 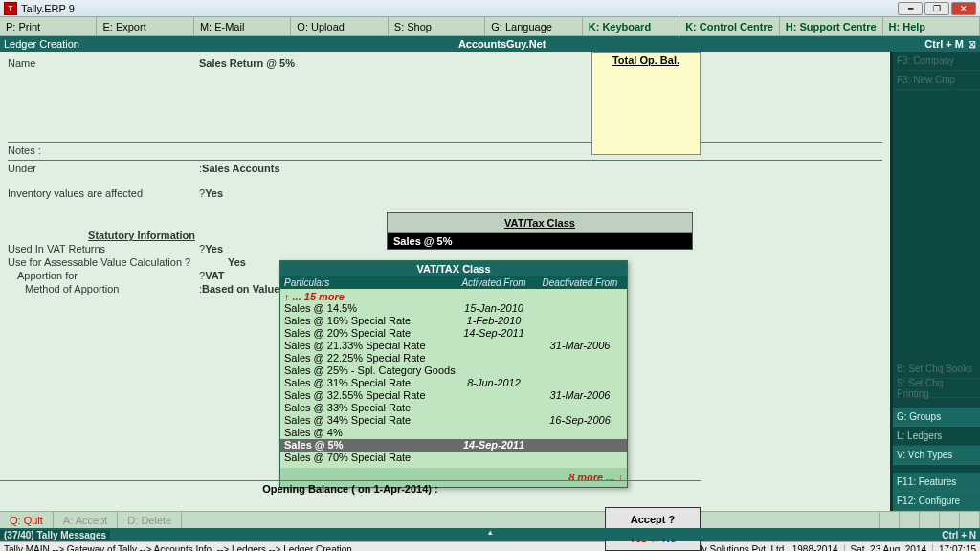 I want to click on vat-row: Sales @ 22.25% Special Rate, so click(x=454, y=358).